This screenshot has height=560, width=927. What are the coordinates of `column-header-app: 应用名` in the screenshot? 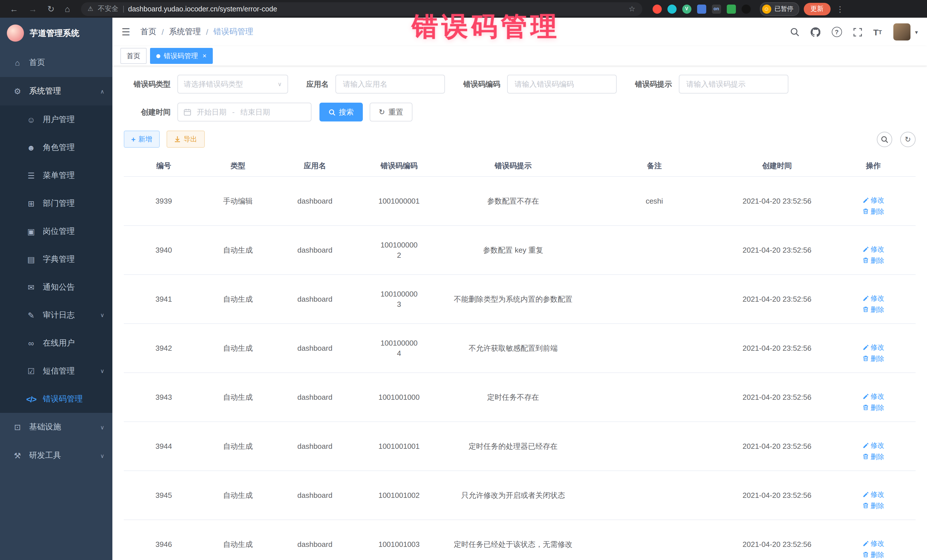 It's located at (315, 166).